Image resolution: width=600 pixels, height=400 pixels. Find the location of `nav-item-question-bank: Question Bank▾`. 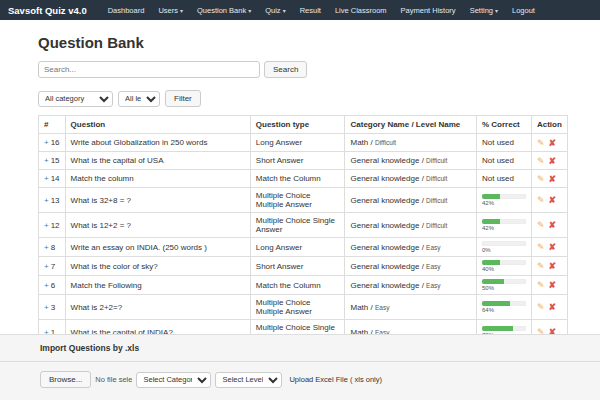

nav-item-question-bank: Question Bank▾ is located at coordinates (224, 10).